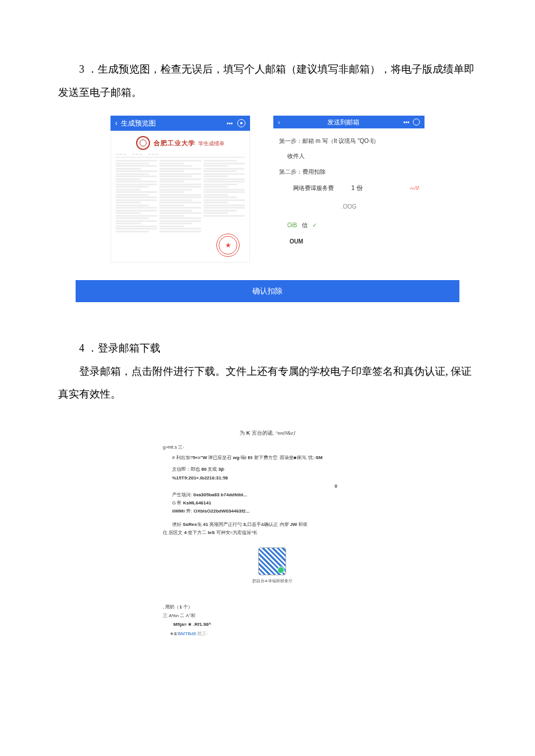  I want to click on oog-text: .OOG, so click(349, 207).